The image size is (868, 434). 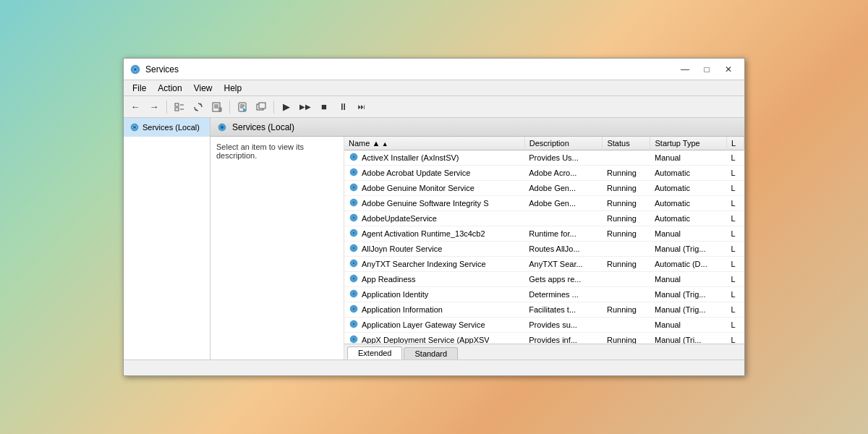 What do you see at coordinates (544, 188) in the screenshot?
I see `table-row: Adobe Genuine Monitor ServiceAdobe Gen..…` at bounding box center [544, 188].